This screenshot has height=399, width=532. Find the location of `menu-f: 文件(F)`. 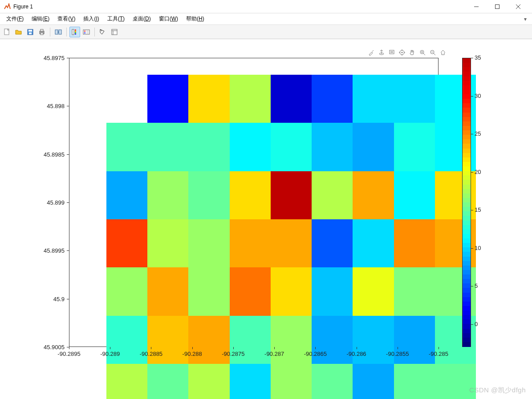

menu-f: 文件(F) is located at coordinates (15, 19).